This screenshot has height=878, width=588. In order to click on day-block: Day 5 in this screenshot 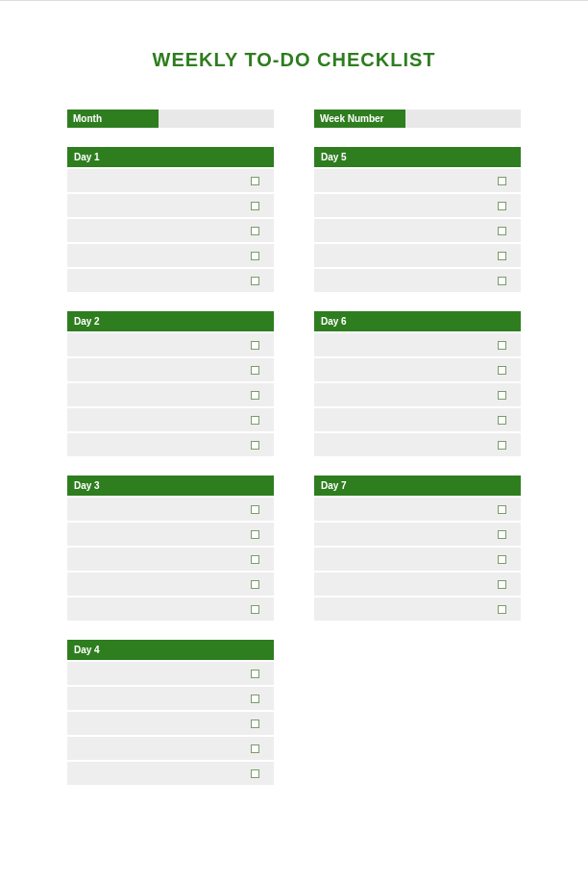, I will do `click(417, 219)`.